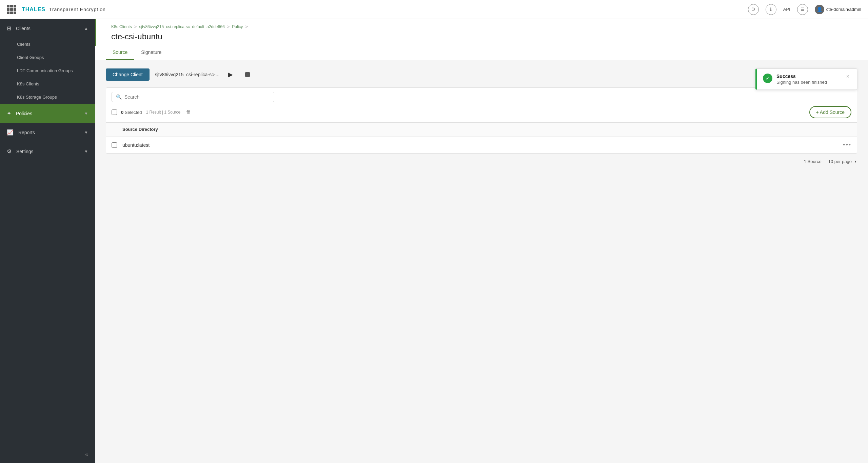 Image resolution: width=868 pixels, height=463 pixels. I want to click on sidebar-section-settings: ⚙ Settings ▼, so click(47, 152).